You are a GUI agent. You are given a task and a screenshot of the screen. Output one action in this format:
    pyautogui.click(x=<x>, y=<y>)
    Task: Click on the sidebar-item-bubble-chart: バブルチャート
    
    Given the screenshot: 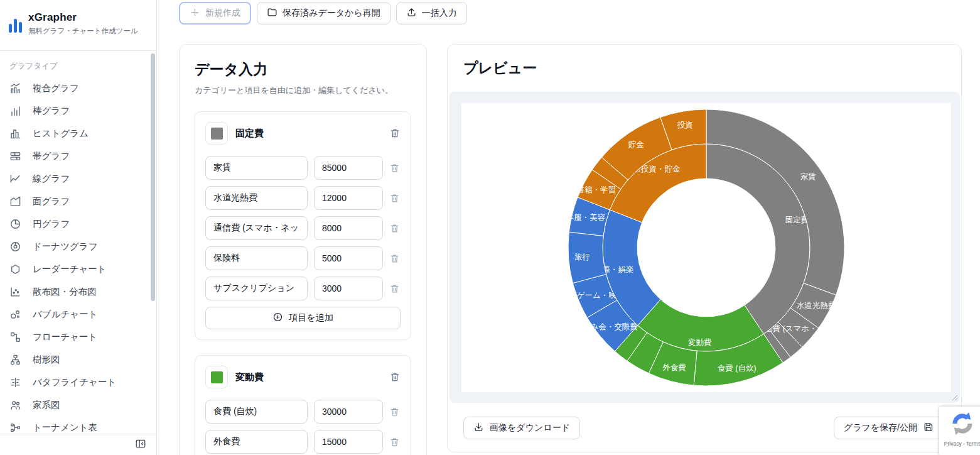 What is the action you would take?
    pyautogui.click(x=78, y=314)
    